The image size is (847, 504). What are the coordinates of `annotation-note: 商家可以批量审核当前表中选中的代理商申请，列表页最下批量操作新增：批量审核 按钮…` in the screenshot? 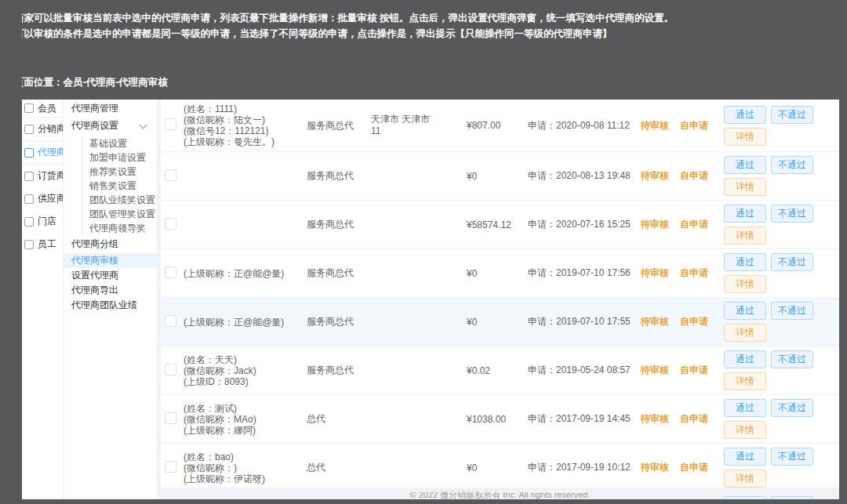 It's located at (414, 26).